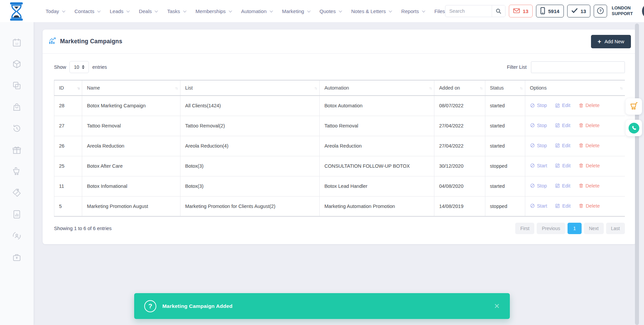 This screenshot has width=644, height=325. I want to click on phone-badge: 5914, so click(550, 11).